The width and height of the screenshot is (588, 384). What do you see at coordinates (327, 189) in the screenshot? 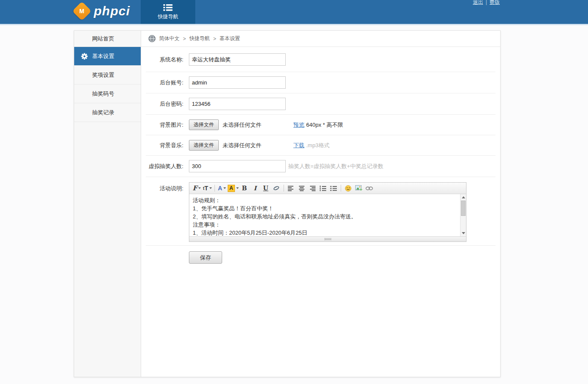
I see `editor-toolbar: F tT A A B I U` at bounding box center [327, 189].